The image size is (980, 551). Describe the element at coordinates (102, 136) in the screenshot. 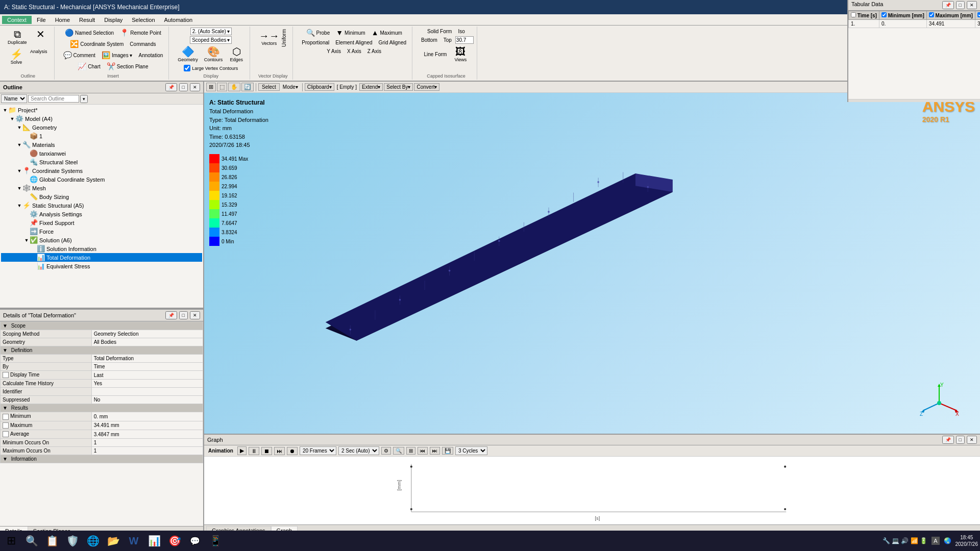

I see `tree-item-body1: 📦 1` at that location.